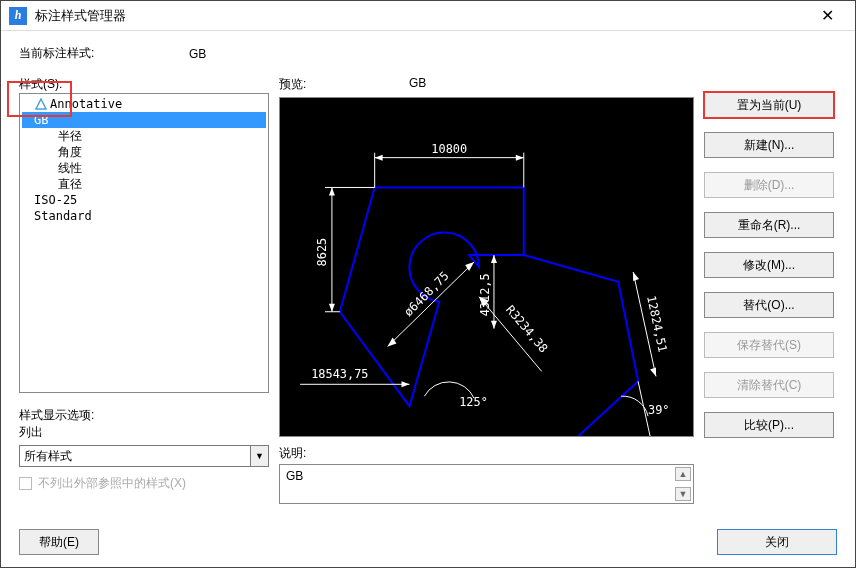 The height and width of the screenshot is (568, 856). What do you see at coordinates (144, 216) in the screenshot?
I see `tree-item: Standard` at bounding box center [144, 216].